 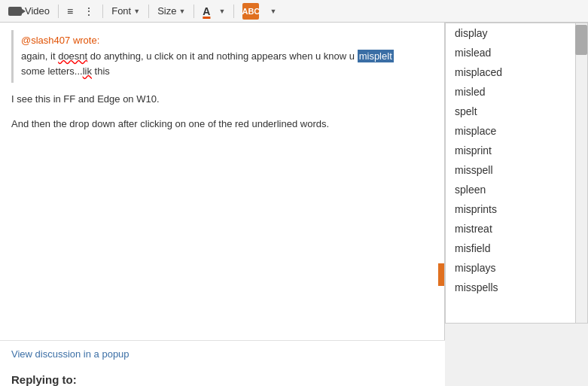 I want to click on suggestion-item: misfield, so click(x=516, y=248).